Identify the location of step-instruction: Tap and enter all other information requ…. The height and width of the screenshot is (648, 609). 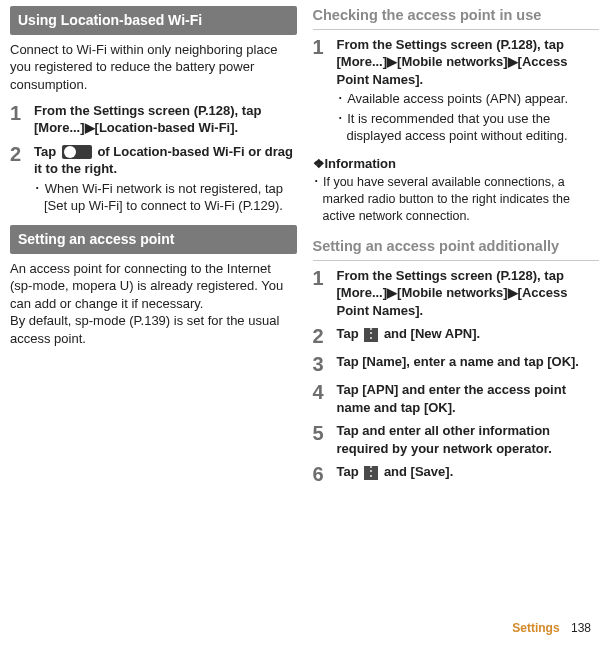
(444, 440).